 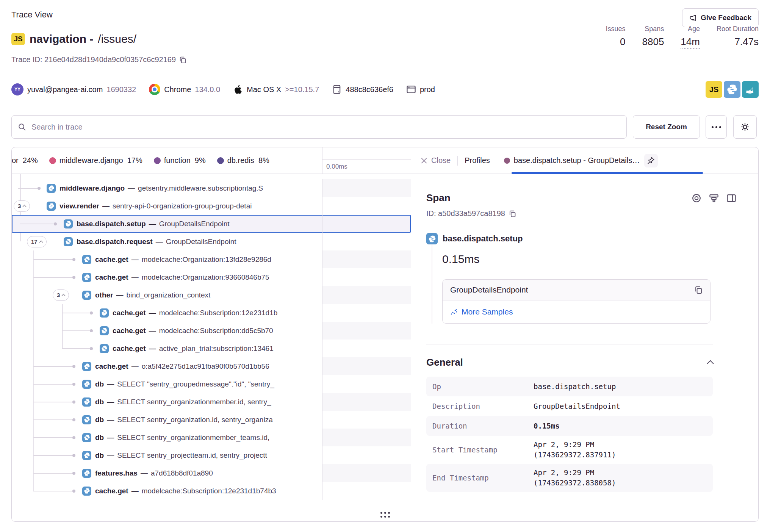 What do you see at coordinates (731, 198) in the screenshot?
I see `panel-layout-icon` at bounding box center [731, 198].